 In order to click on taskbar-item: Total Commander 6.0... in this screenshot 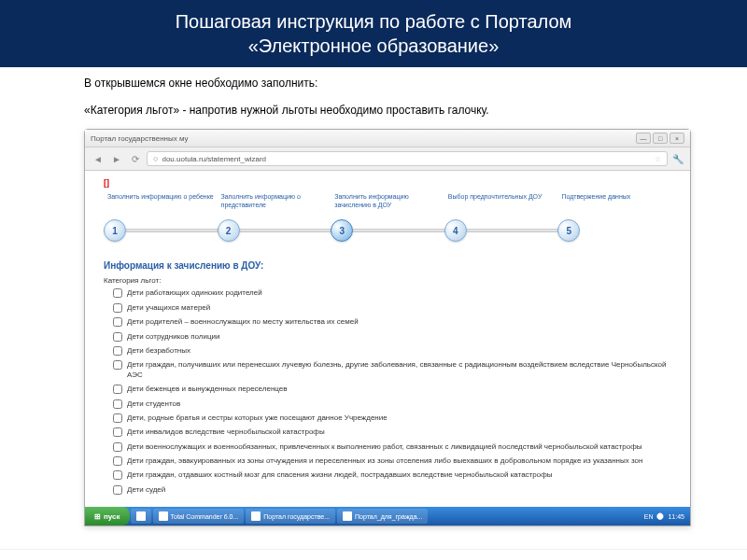, I will do `click(199, 516)`.